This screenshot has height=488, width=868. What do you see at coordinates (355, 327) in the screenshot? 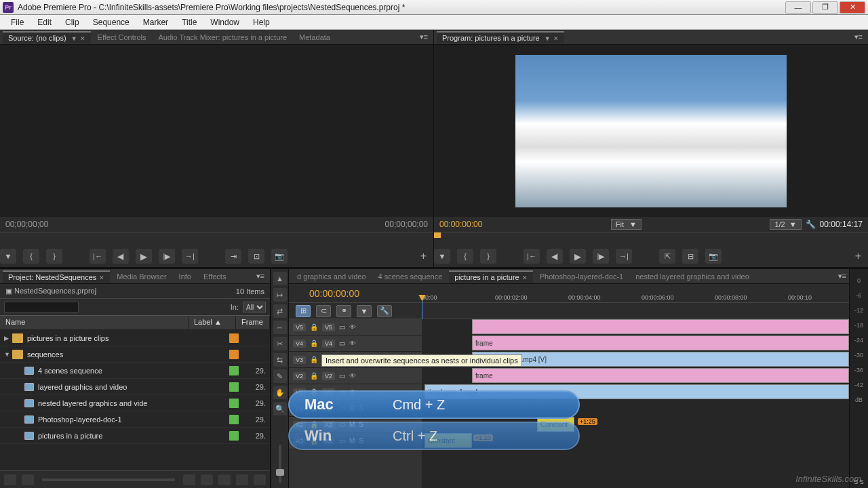
I see `track-header-v5: V5🔒V5▭👁` at bounding box center [355, 327].